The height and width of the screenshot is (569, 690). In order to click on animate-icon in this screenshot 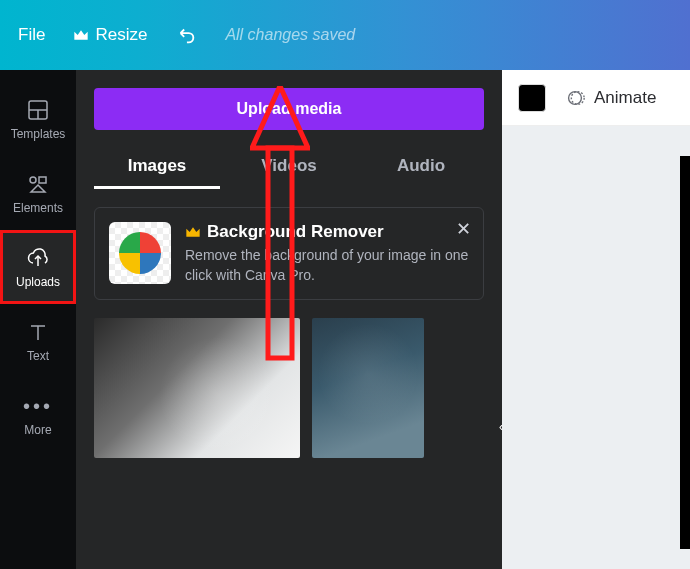, I will do `click(575, 98)`.